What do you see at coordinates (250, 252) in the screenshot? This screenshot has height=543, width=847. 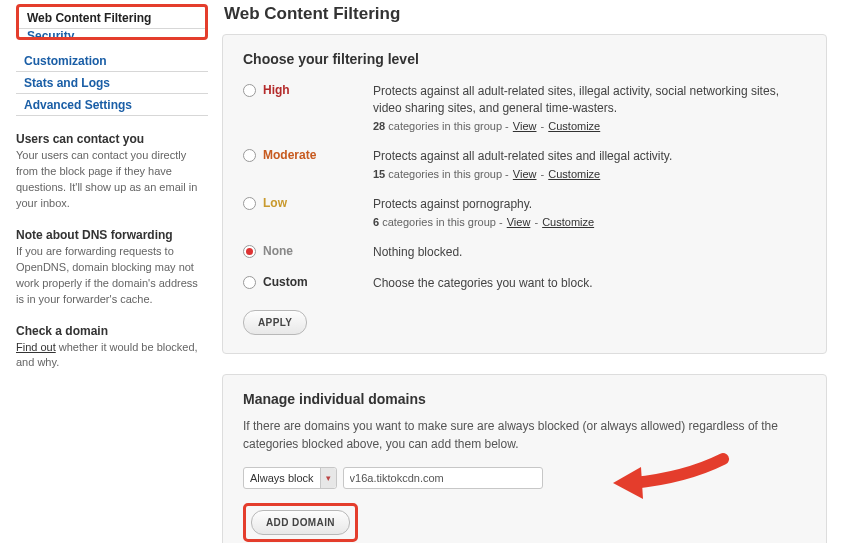 I see `radio-none` at bounding box center [250, 252].